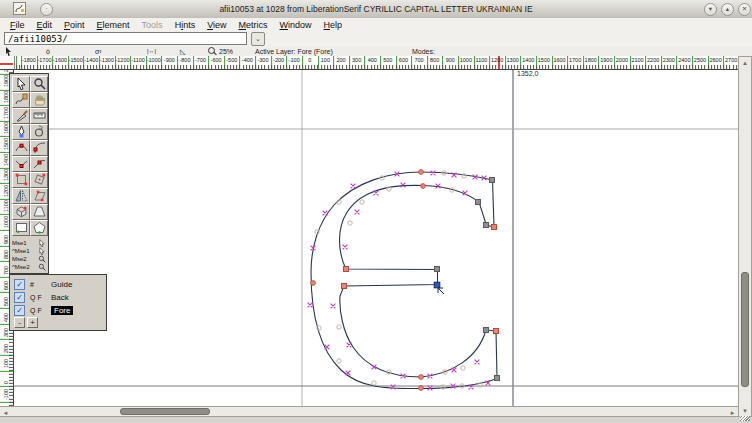  What do you see at coordinates (744, 10) in the screenshot?
I see `close-button: ✕` at bounding box center [744, 10].